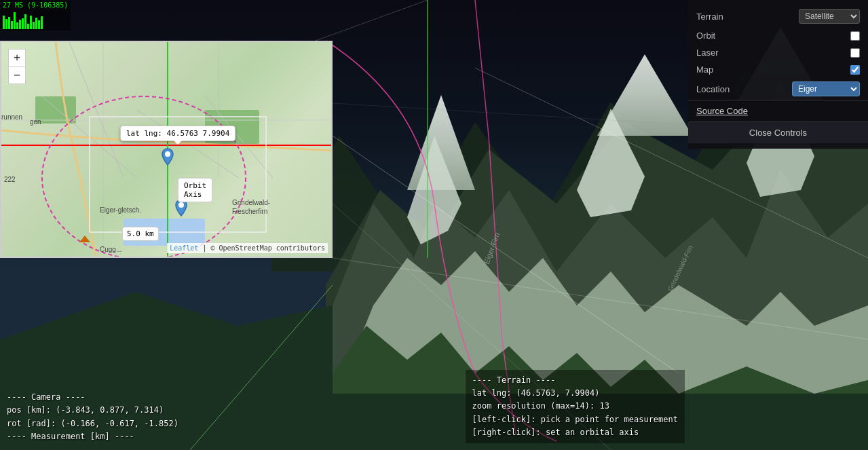  Describe the element at coordinates (247, 248) in the screenshot. I see `map-attribution: Leaflet | © OpenStreetMap contributors` at that location.